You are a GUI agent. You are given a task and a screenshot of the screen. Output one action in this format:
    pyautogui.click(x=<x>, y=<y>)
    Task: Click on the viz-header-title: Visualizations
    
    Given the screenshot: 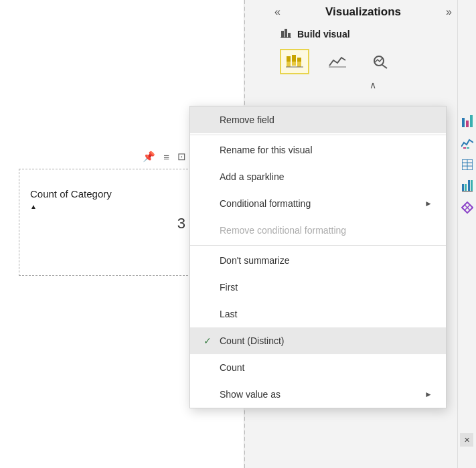 What is the action you would take?
    pyautogui.click(x=363, y=12)
    